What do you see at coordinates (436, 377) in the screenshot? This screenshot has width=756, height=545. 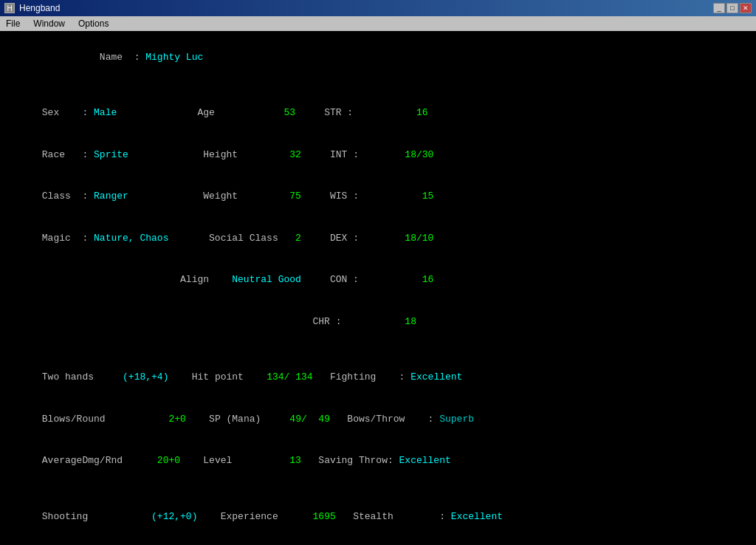 I see `fighting-value: Excellent` at bounding box center [436, 377].